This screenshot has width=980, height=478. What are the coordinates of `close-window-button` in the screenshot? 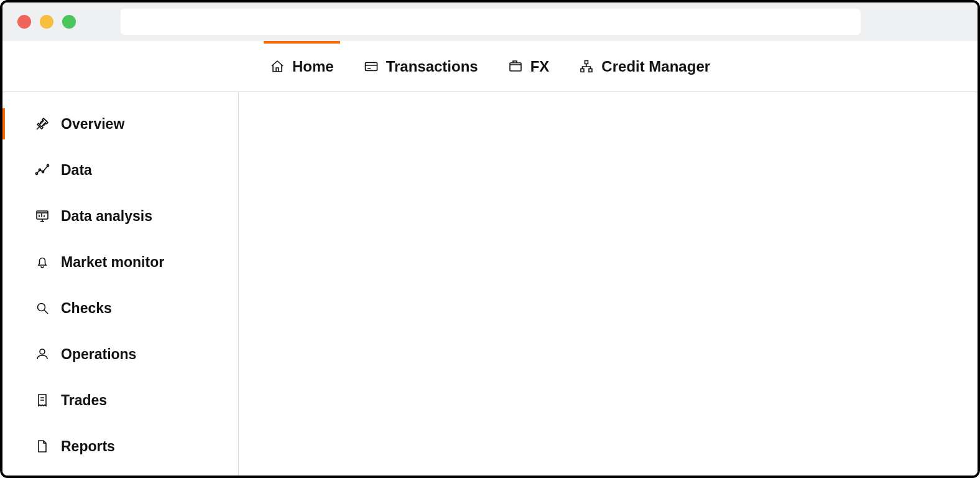 It's located at (24, 22).